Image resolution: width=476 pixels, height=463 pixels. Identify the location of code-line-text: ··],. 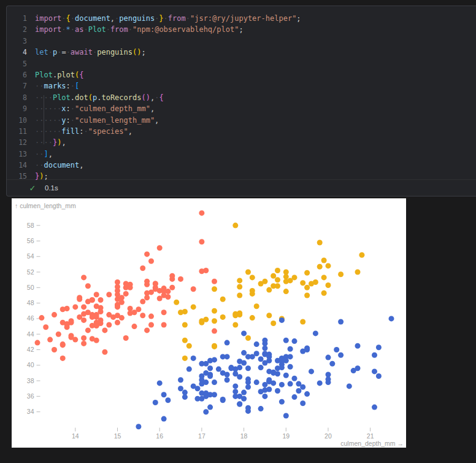
(44, 154).